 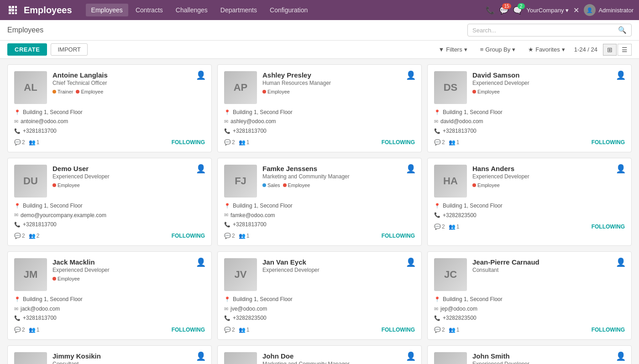 What do you see at coordinates (339, 75) in the screenshot?
I see `emp-name: Ashley Presley` at bounding box center [339, 75].